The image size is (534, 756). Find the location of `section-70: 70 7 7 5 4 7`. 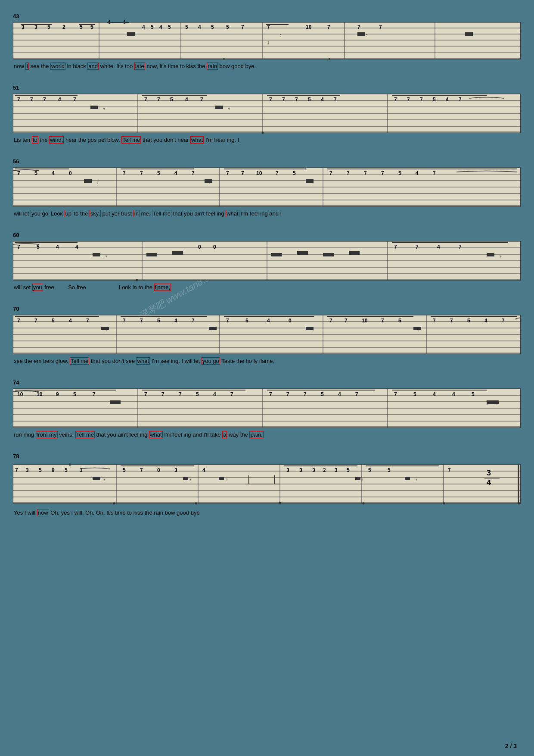

section-70: 70 7 7 5 4 7 is located at coordinates (267, 335).